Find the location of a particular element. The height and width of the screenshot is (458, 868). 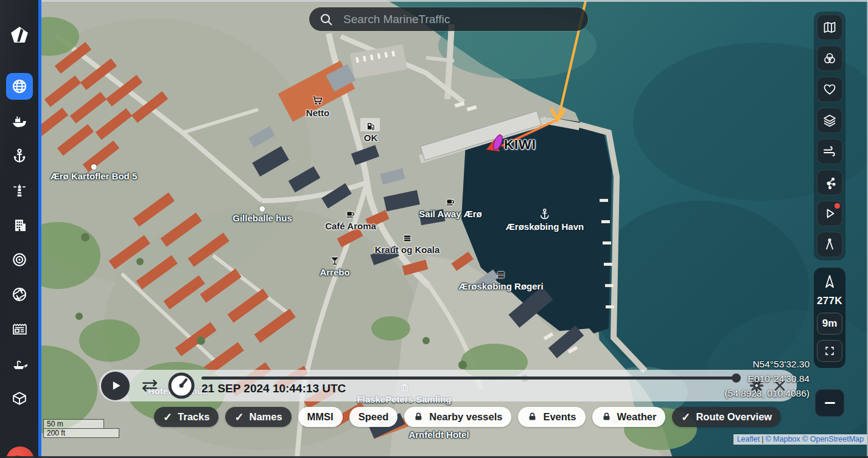

search-input is located at coordinates (460, 19).